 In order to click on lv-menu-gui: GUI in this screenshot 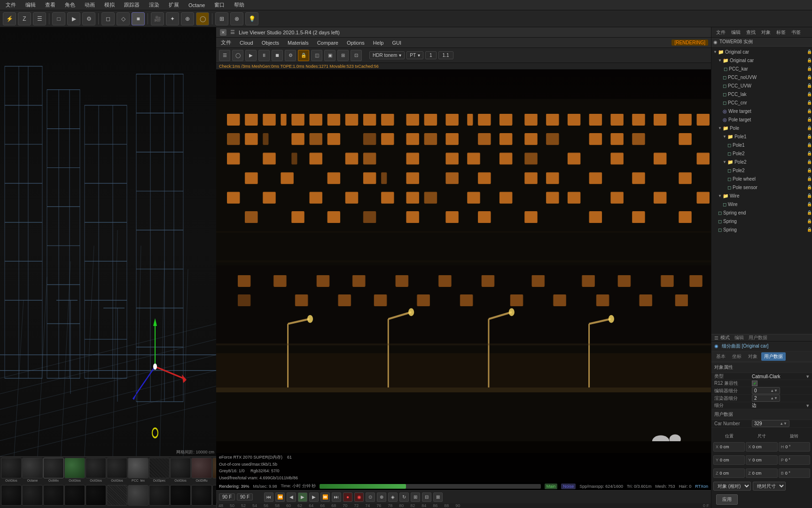, I will do `click(397, 43)`.